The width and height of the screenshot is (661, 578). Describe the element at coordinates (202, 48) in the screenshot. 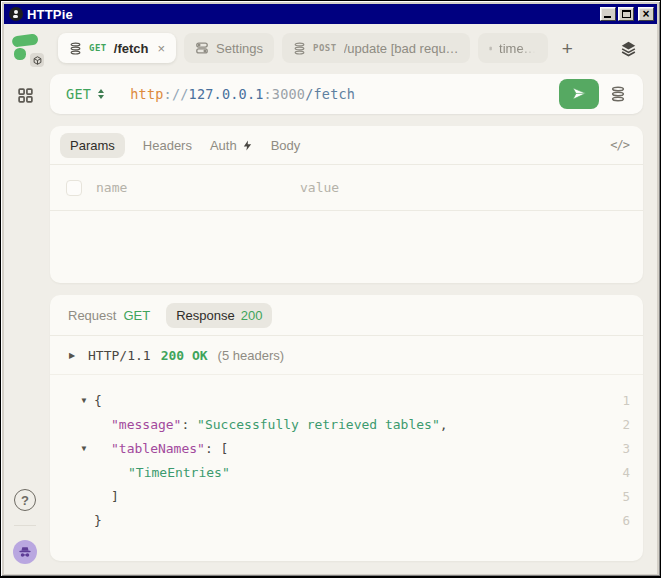

I see `settings-sliders-icon` at that location.